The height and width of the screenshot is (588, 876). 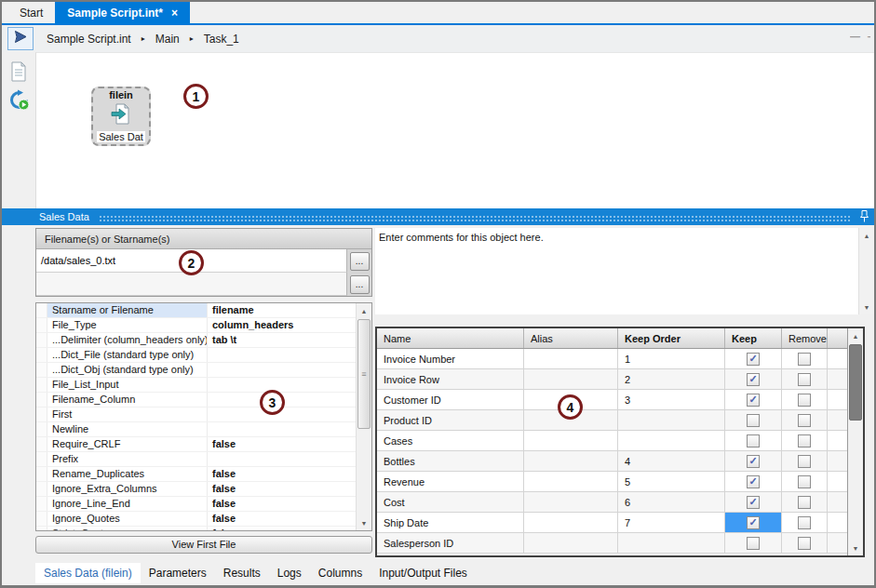 I want to click on rerun-icon, so click(x=19, y=100).